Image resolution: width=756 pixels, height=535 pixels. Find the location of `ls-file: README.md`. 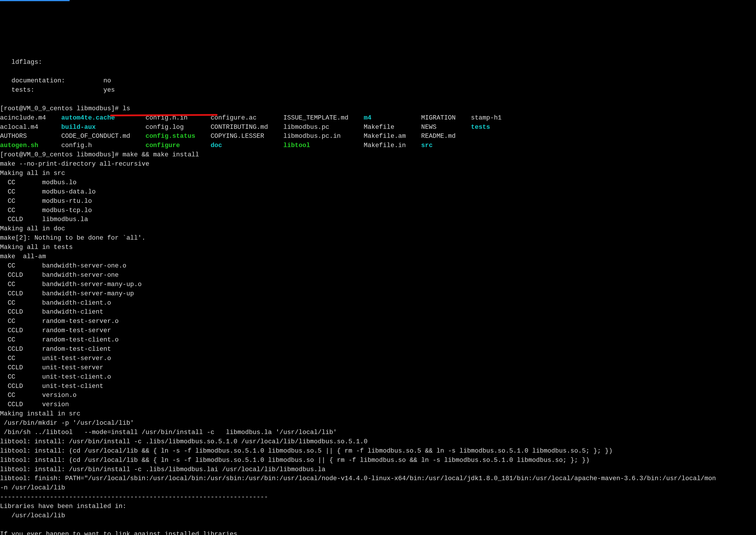

ls-file: README.md is located at coordinates (439, 136).